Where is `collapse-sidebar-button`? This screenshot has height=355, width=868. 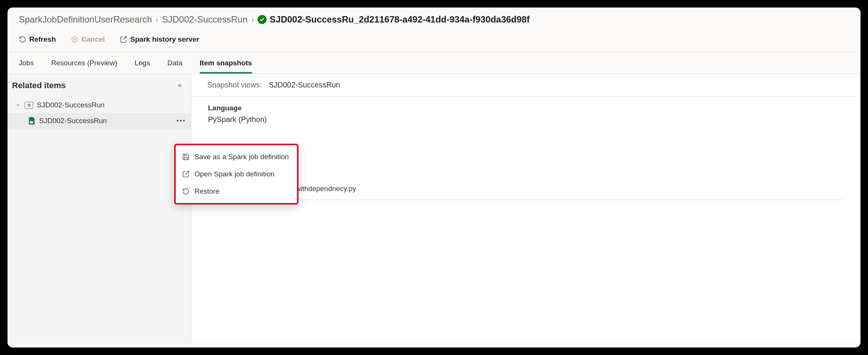
collapse-sidebar-button is located at coordinates (180, 86).